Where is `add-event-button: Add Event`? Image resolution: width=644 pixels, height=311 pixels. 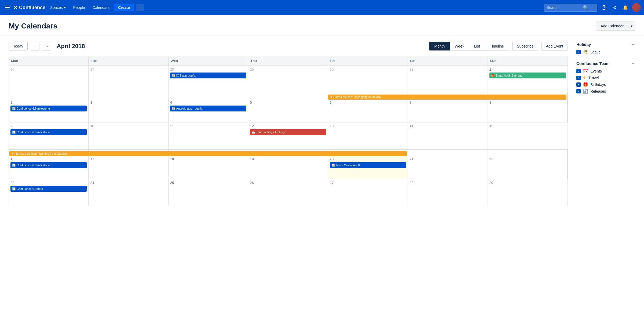
add-event-button: Add Event is located at coordinates (554, 46).